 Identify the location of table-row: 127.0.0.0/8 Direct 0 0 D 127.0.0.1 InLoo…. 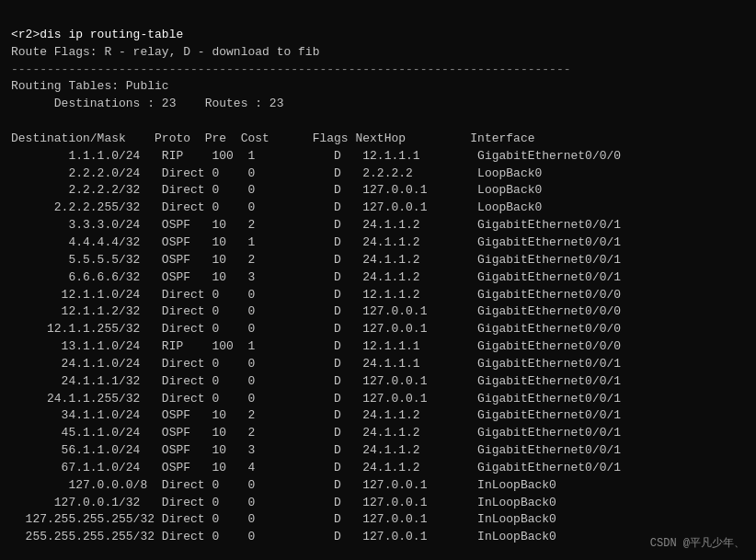
(283, 486).